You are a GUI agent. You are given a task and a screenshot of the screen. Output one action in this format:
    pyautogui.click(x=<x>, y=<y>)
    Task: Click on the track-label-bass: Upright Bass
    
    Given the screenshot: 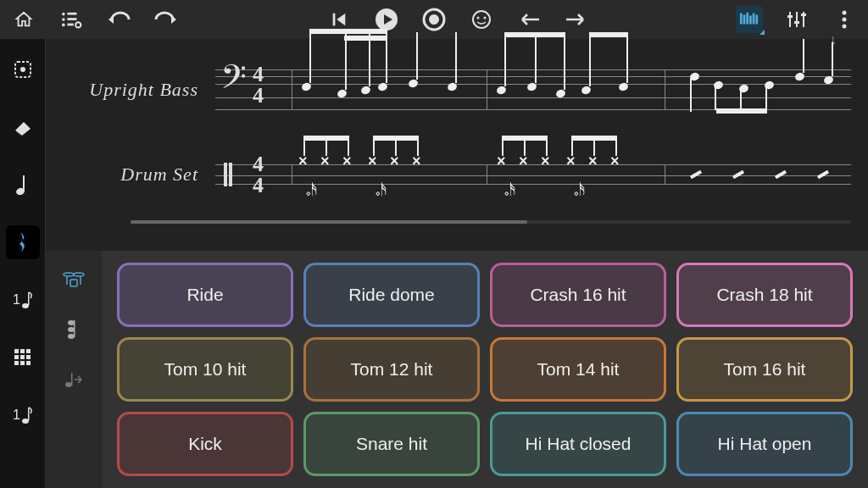 What is the action you would take?
    pyautogui.click(x=131, y=90)
    